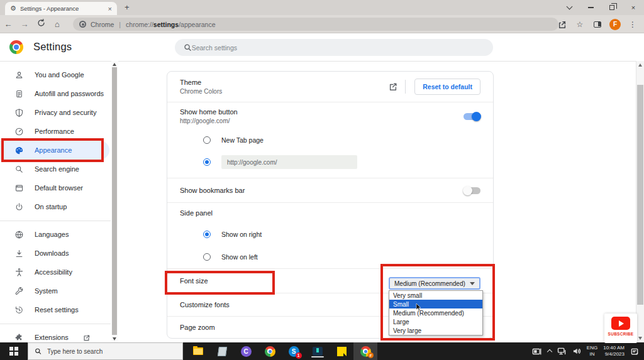  What do you see at coordinates (222, 351) in the screenshot?
I see `notebook-app-icon` at bounding box center [222, 351].